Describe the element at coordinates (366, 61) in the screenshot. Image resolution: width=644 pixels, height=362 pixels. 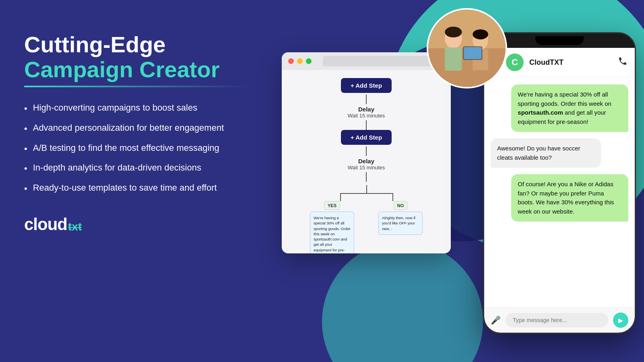
I see `browser-titlebar` at that location.